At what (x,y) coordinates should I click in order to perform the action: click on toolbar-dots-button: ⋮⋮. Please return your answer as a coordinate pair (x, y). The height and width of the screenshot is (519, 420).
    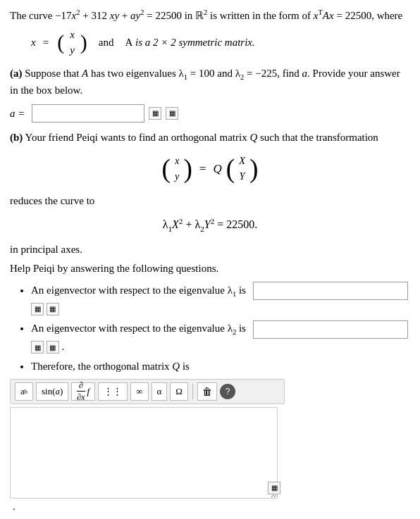
    Looking at the image, I should click on (113, 392).